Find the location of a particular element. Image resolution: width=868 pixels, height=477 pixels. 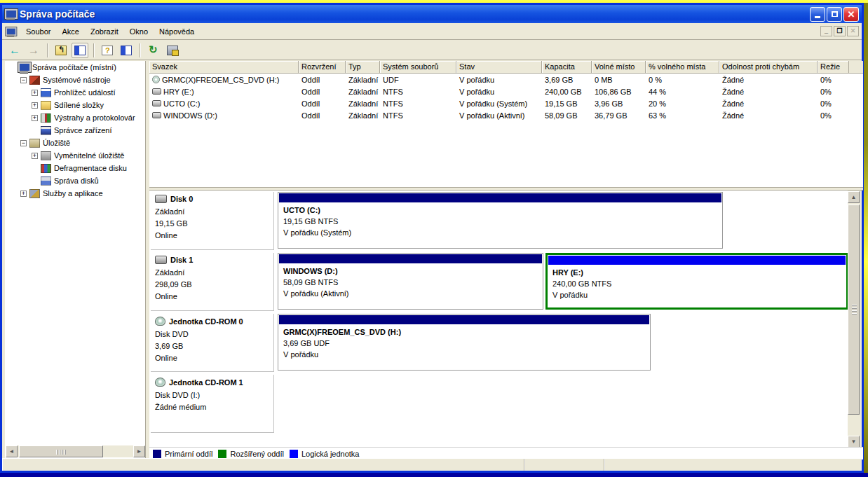

tree-item-computer: +Správa počítače (místní) is located at coordinates (75, 67).